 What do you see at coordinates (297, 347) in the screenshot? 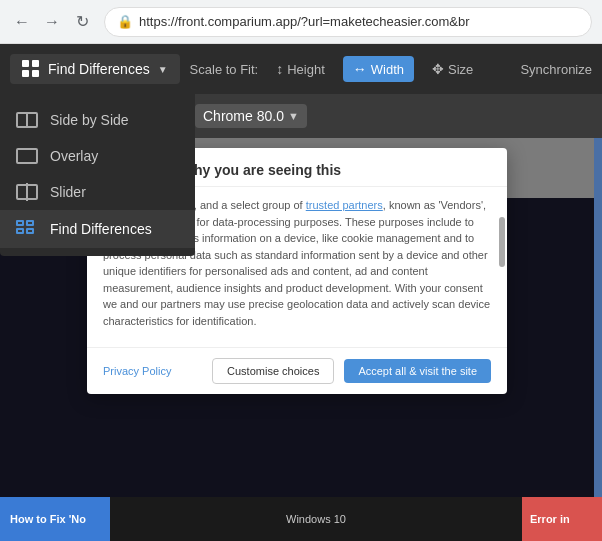
I see `consent-body-p2: You may consent to the processing descri…` at bounding box center [297, 347].